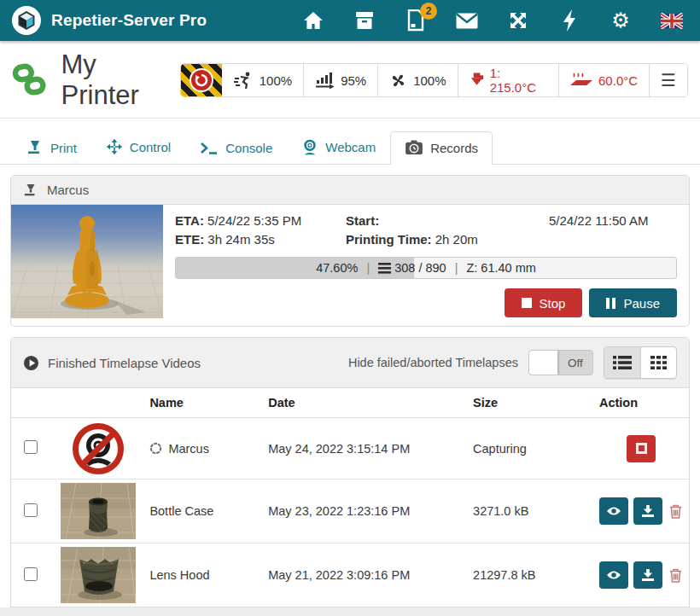 This screenshot has width=700, height=616. I want to click on start-value: 5/24/22 11:50 AM, so click(598, 220).